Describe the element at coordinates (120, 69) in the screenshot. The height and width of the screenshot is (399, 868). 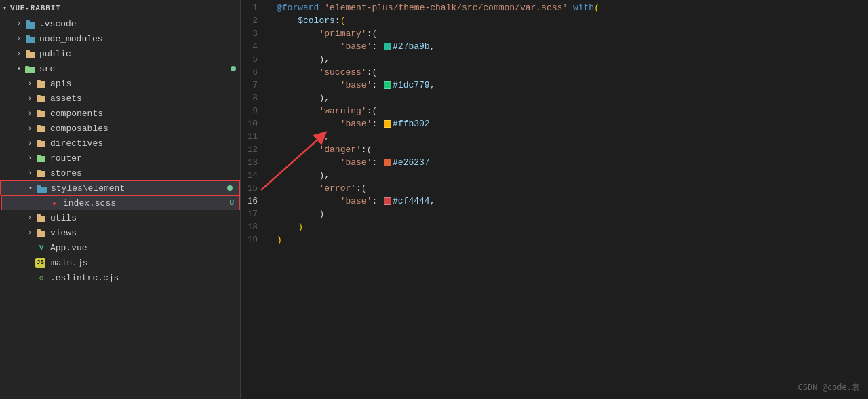
I see `sidebar-item-src: ▾ src` at that location.